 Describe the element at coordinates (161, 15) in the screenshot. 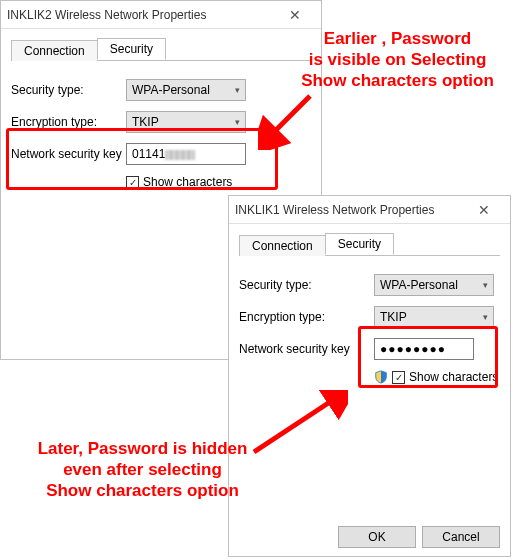

I see `titlebar: INKLIK2 Wireless Network Properties ✕` at that location.